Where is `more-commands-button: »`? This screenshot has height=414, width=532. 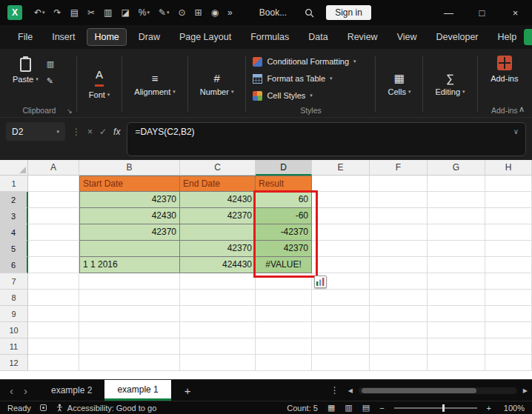 more-commands-button: » is located at coordinates (230, 13).